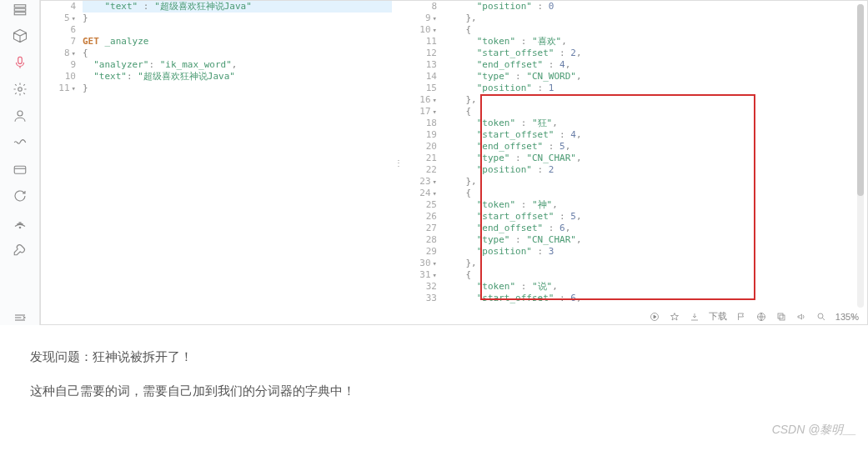  What do you see at coordinates (419, 170) in the screenshot?
I see `line-number: 22` at bounding box center [419, 170].